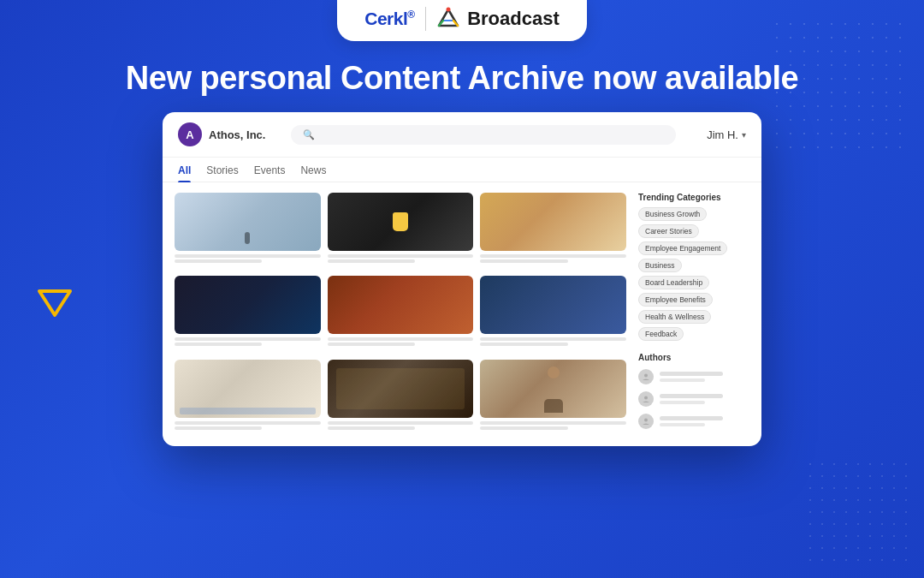 The width and height of the screenshot is (924, 578). Describe the element at coordinates (309, 135) in the screenshot. I see `search-icon: 🔍` at that location.